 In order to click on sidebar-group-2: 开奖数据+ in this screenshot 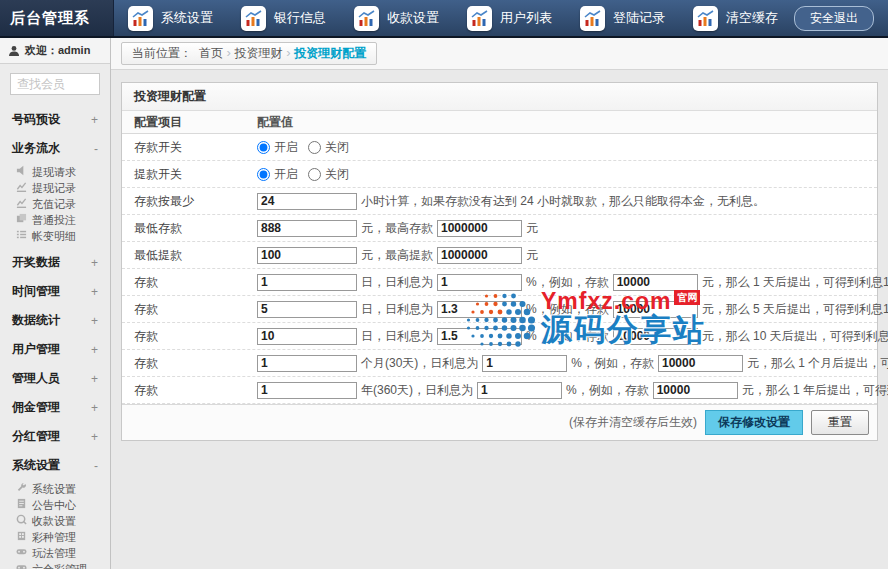, I will do `click(55, 262)`.